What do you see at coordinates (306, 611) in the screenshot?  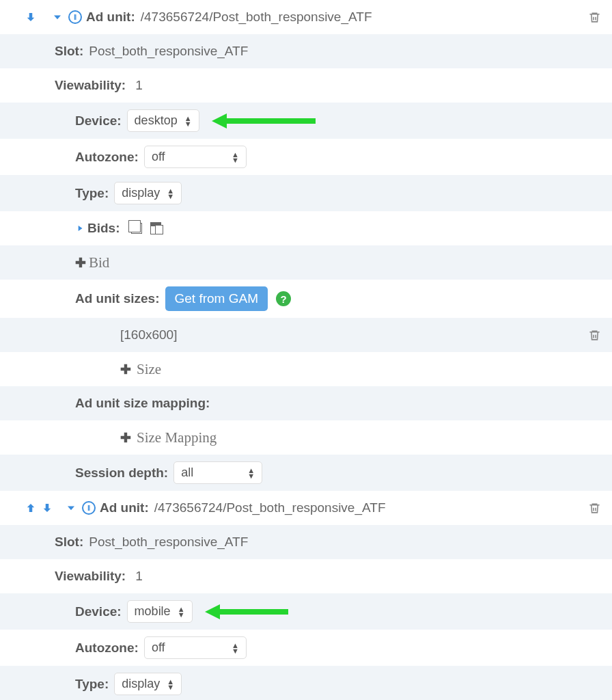 I see `device-row: Device: mobile ▲▼` at bounding box center [306, 611].